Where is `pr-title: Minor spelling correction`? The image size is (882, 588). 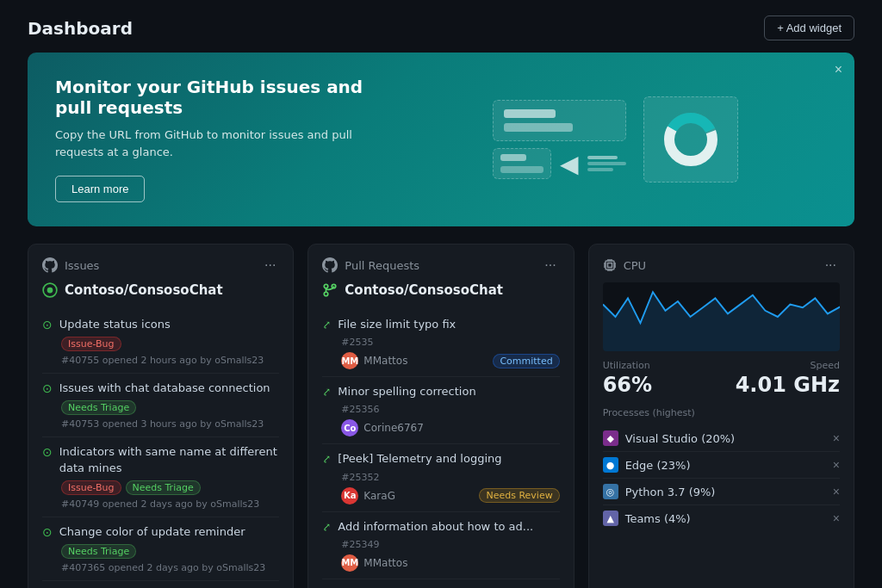
pr-title: Minor spelling correction is located at coordinates (407, 392).